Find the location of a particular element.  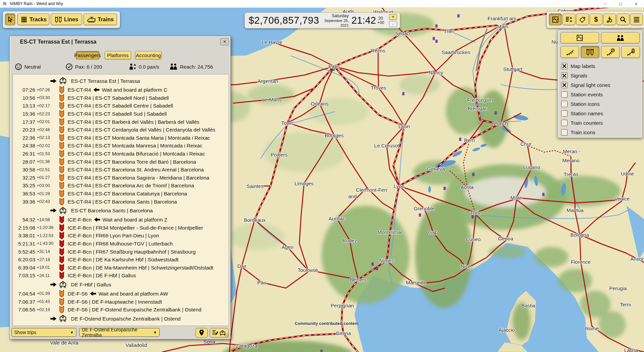

trips-mode-dropdown: Show trips ▼ is located at coordinates (44, 332).